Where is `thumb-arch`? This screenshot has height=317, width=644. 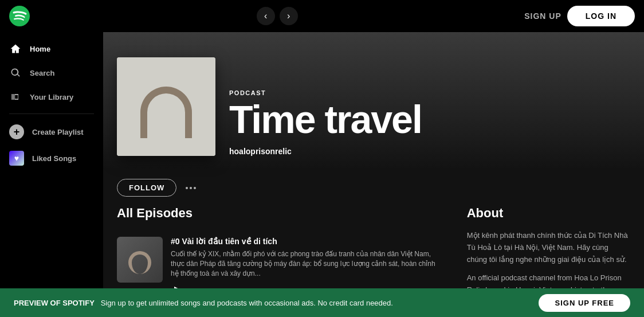 thumb-arch is located at coordinates (140, 263).